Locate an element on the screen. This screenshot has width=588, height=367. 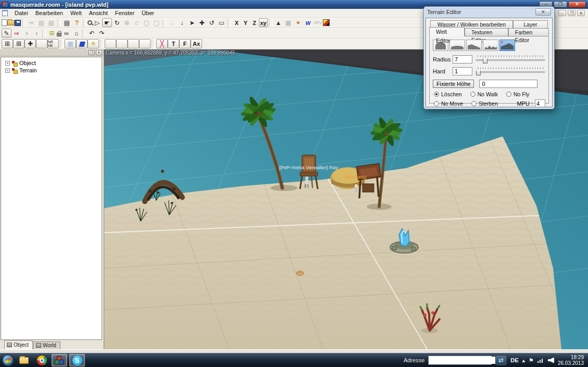
grid-light-button: ▦ is located at coordinates (70, 44).